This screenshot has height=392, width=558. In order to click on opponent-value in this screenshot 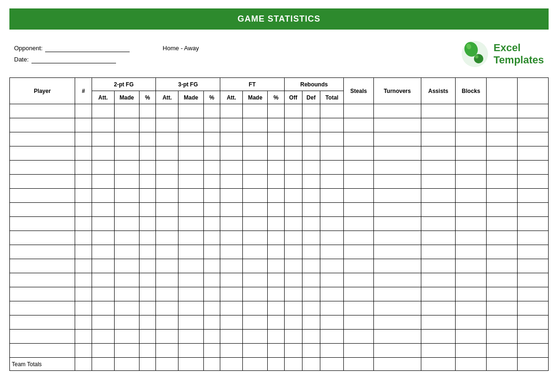, I will do `click(87, 48)`.